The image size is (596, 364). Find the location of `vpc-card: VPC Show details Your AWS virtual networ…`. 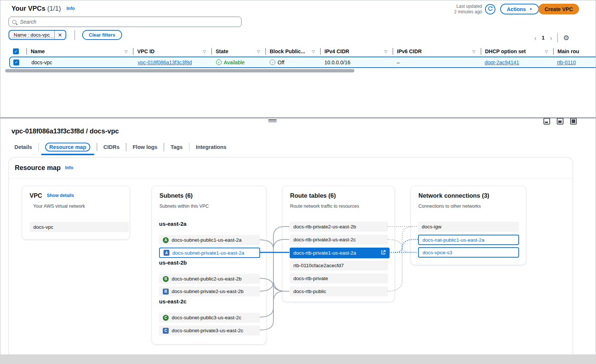

vpc-card: VPC Show details Your AWS virtual networ… is located at coordinates (76, 213).